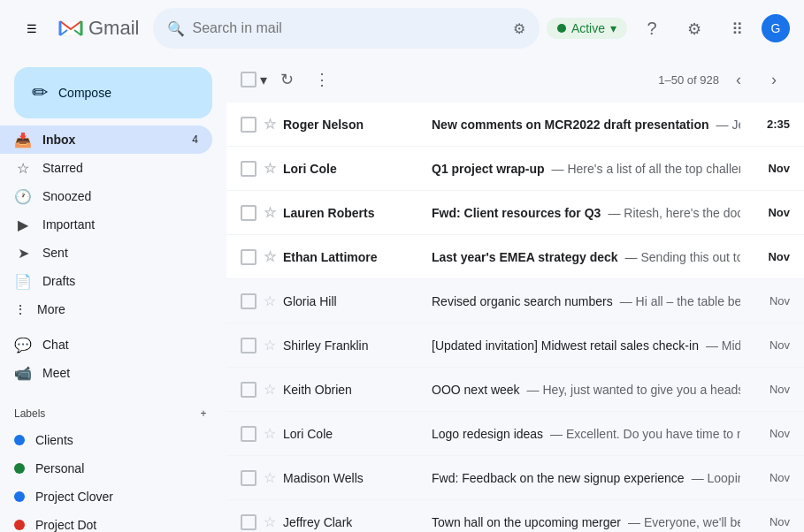 The height and width of the screenshot is (532, 804). What do you see at coordinates (354, 346) in the screenshot?
I see `email-sender: Shirley Franklin` at bounding box center [354, 346].